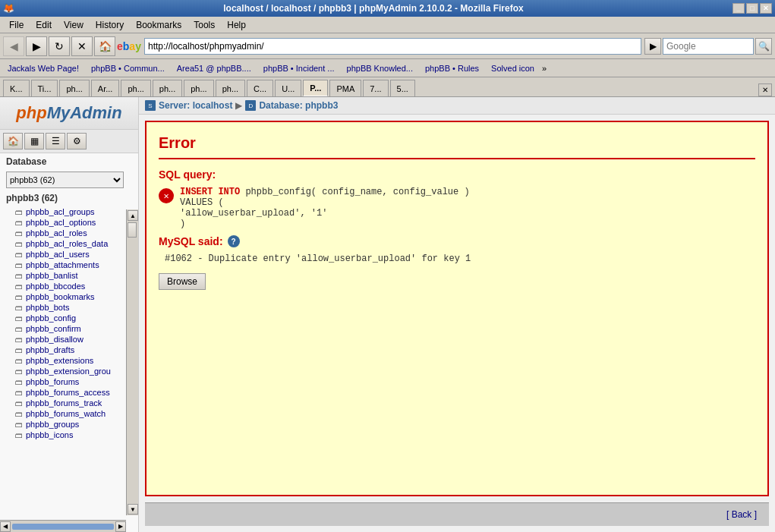  What do you see at coordinates (214, 68) in the screenshot?
I see `bookmark-area51: Area51 @ phpBB....` at bounding box center [214, 68].